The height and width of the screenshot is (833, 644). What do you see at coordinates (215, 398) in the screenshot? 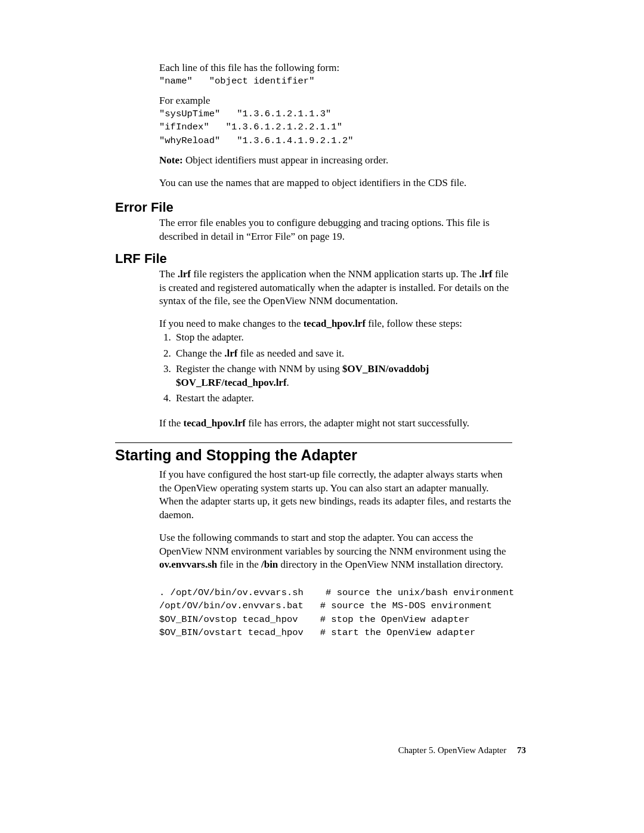
I see `t: Restart the adapter.` at bounding box center [215, 398].